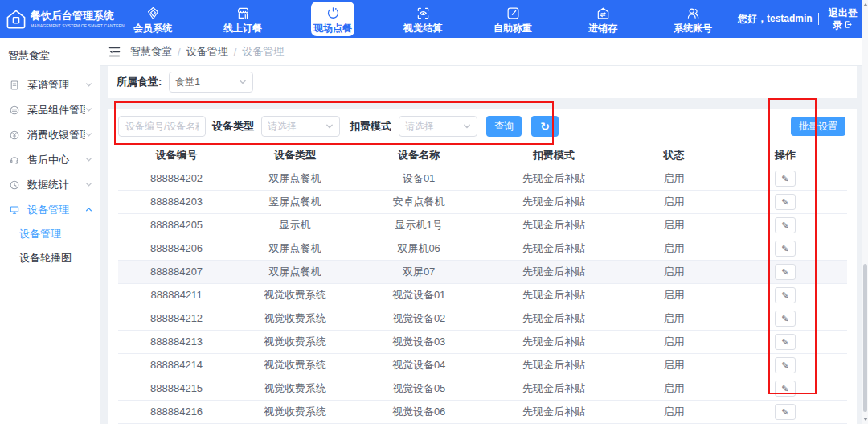 This screenshot has width=868, height=424. Describe the element at coordinates (177, 156) in the screenshot. I see `column-header-device-number: 设备编号` at that location.